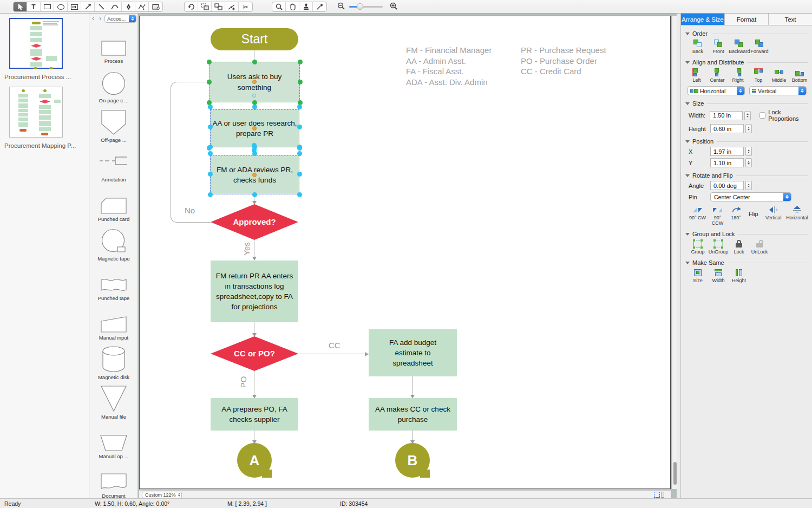  What do you see at coordinates (718, 216) in the screenshot?
I see `rotate-90ccw-button: 90° CCW` at bounding box center [718, 216].